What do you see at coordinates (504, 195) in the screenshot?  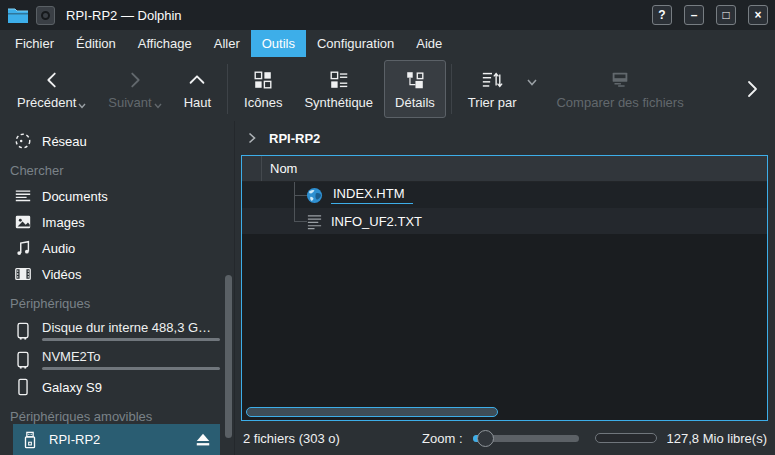 I see `file-row-index-htm: INDEX.HTM` at bounding box center [504, 195].